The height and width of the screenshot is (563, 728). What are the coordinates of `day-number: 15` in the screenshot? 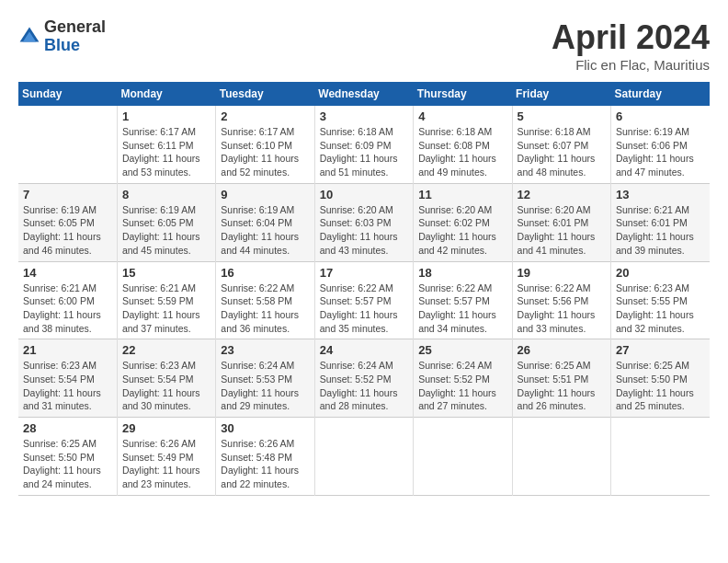 It's located at (166, 272).